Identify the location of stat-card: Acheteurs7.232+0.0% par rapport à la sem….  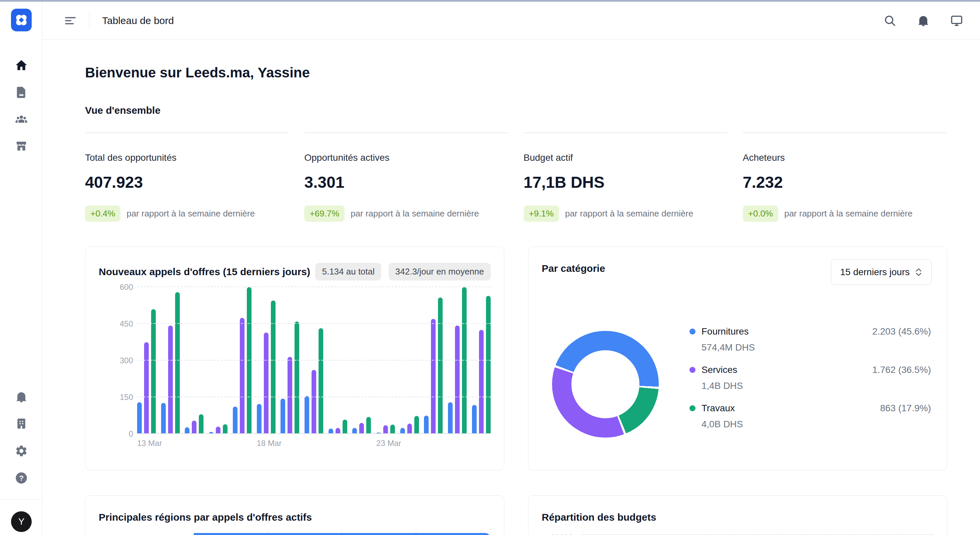
(845, 177).